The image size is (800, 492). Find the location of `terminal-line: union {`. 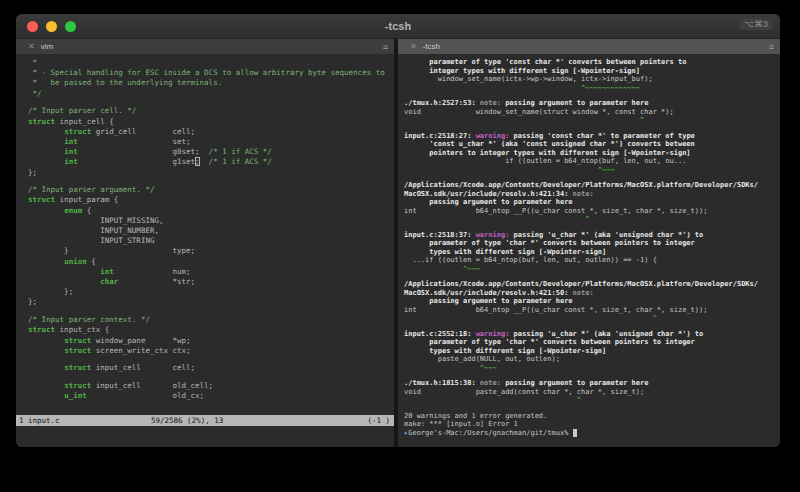

terminal-line: union { is located at coordinates (211, 262).